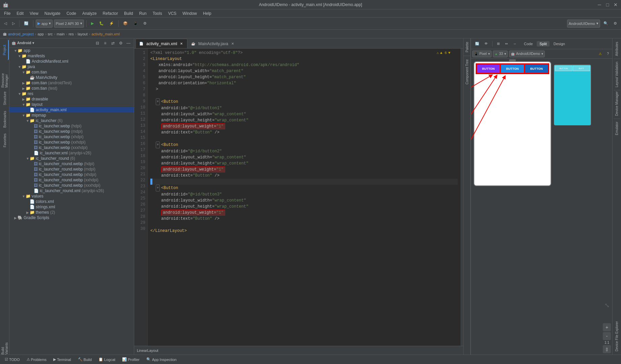 The height and width of the screenshot is (364, 621). Describe the element at coordinates (71, 218) in the screenshot. I see `tree-item-gradle-scripts: ▶ 🐘 Gradle Scripts` at that location.